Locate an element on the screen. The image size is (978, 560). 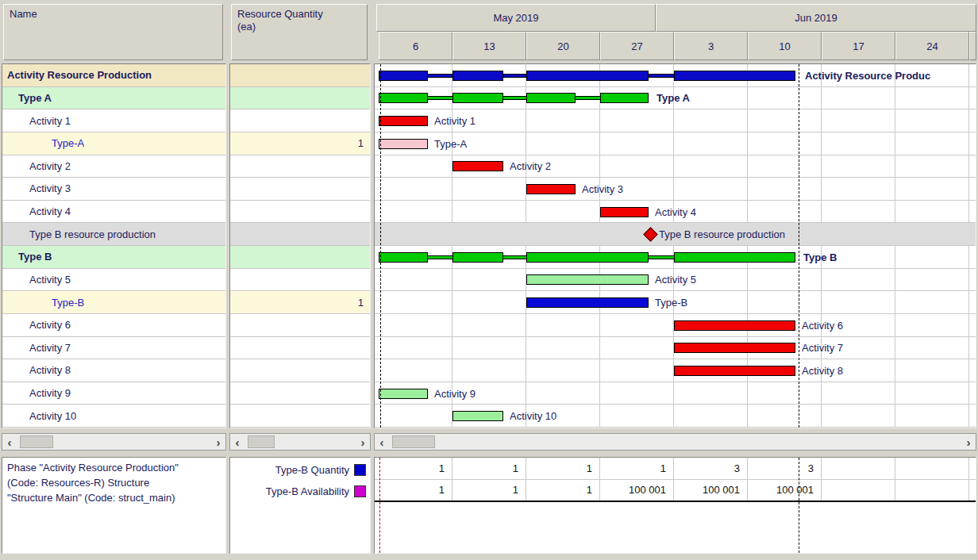
tree-row-activity-8: Activity 8 is located at coordinates (114, 371).